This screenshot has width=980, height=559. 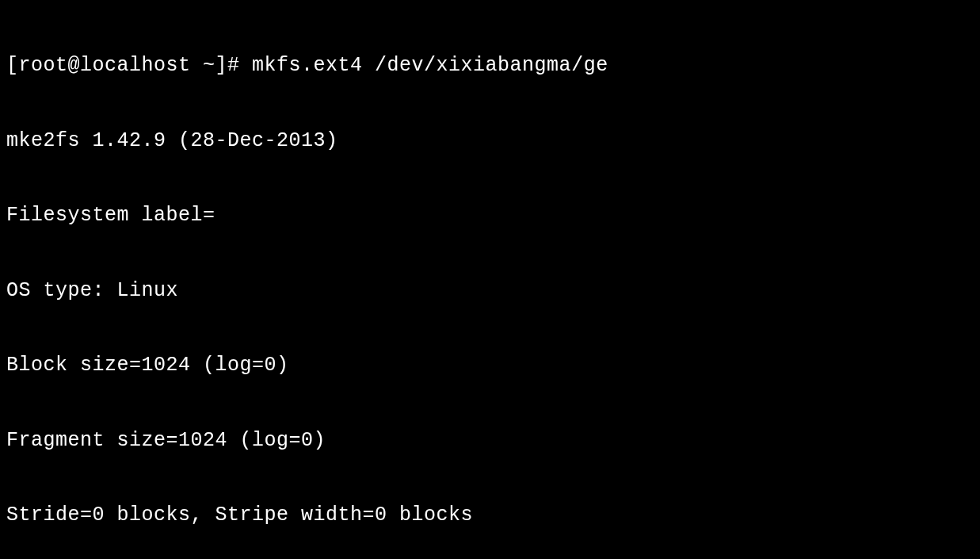 I want to click on output-line: Filesystem label=, so click(x=490, y=216).